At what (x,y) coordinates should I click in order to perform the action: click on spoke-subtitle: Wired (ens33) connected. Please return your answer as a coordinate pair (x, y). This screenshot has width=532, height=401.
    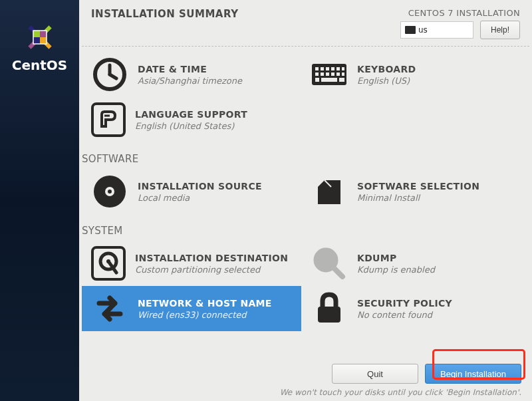
    Looking at the image, I should click on (205, 315).